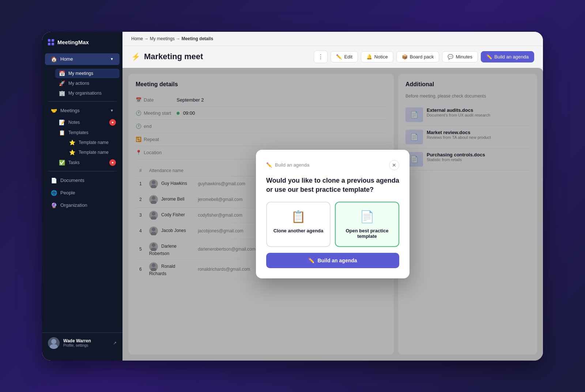  Describe the element at coordinates (312, 260) in the screenshot. I see `modal-btn-icon: ✏️` at that location.